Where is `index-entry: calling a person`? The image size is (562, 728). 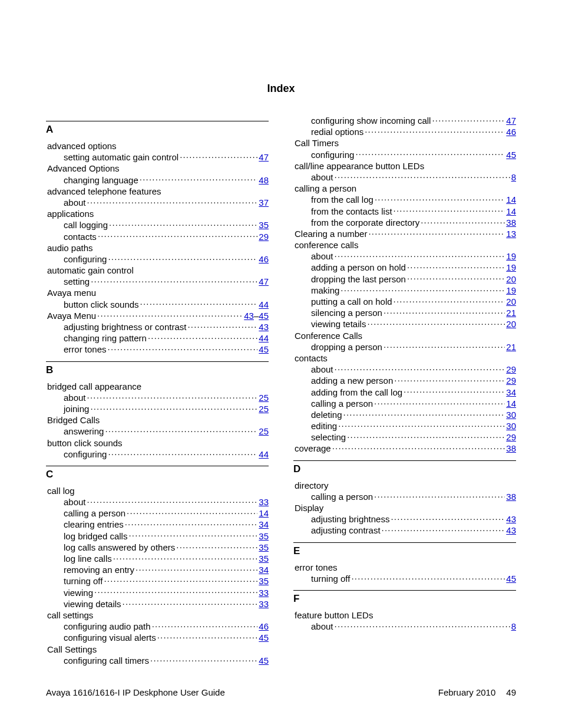
index-entry: calling a person is located at coordinates (405, 189).